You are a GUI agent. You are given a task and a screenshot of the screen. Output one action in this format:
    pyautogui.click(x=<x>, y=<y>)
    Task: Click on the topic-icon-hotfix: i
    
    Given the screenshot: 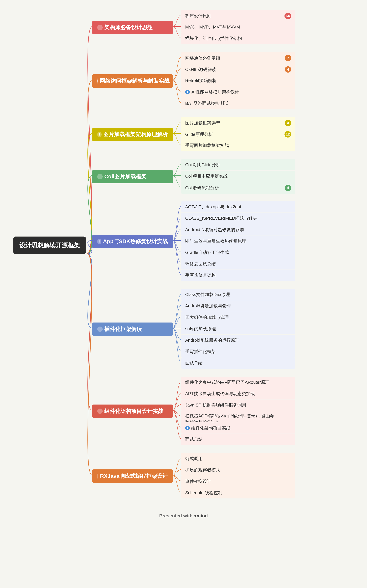 What is the action you would take?
    pyautogui.click(x=99, y=241)
    